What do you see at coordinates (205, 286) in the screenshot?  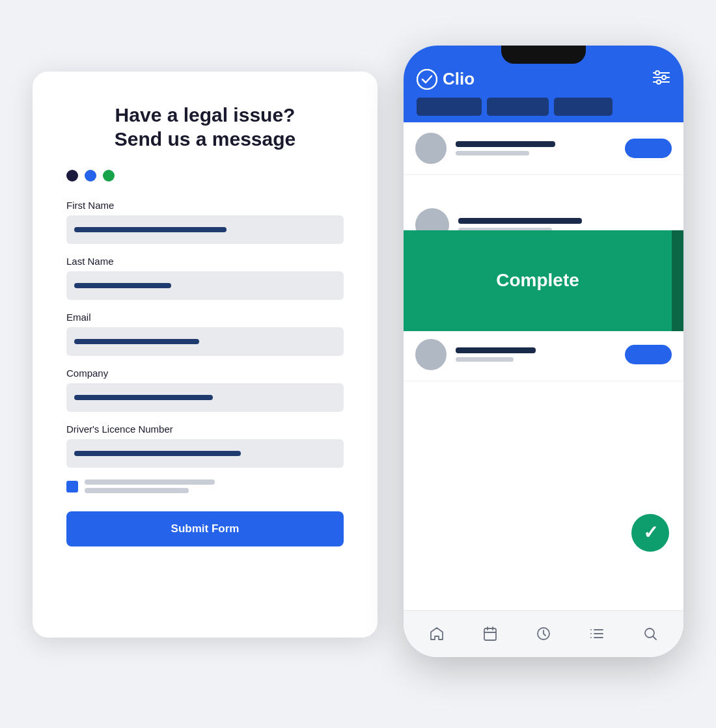 I see `last-name-input` at bounding box center [205, 286].